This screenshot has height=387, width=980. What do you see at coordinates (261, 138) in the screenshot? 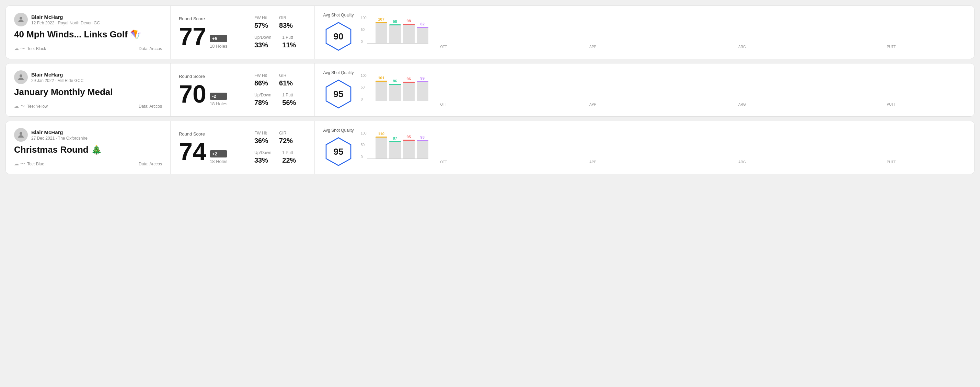
I see `stat-fw-hit: FW Hit 36%` at bounding box center [261, 138].